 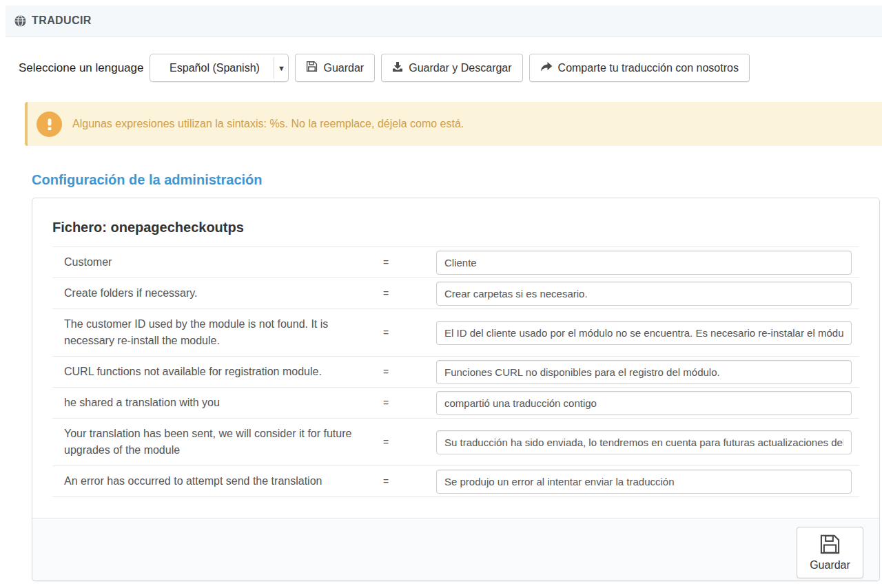 I want to click on save-download-button-label: Guardar y Descargar, so click(x=460, y=68).